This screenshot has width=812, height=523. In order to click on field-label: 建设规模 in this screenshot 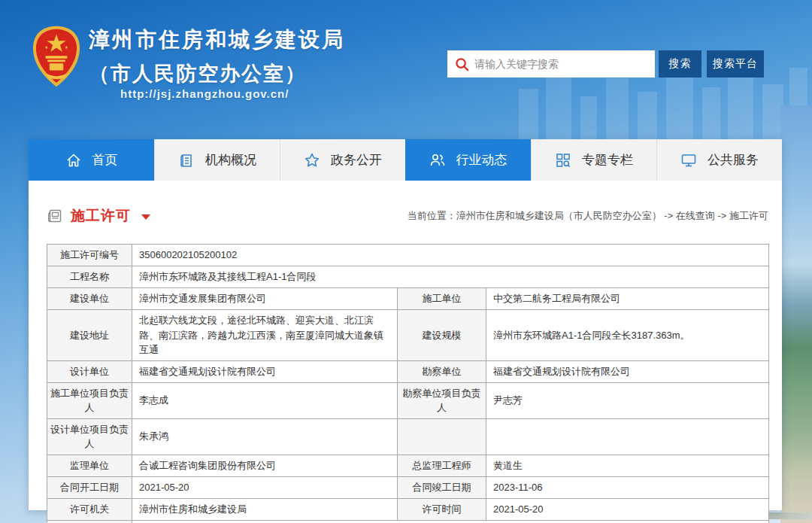, I will do `click(442, 336)`.